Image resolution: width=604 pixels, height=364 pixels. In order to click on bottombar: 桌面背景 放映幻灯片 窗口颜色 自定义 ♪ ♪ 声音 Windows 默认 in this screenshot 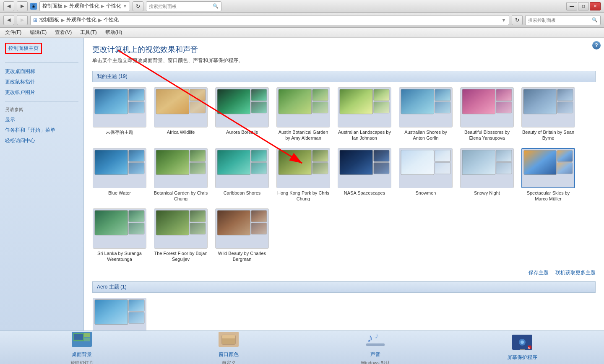, I will do `click(302, 347)`.